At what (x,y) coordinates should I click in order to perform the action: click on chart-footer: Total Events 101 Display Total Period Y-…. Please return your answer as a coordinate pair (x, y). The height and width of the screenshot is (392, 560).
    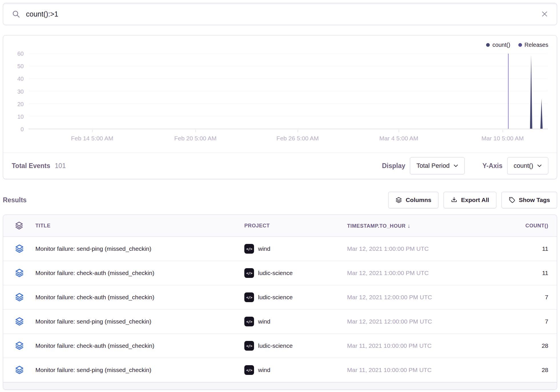
    Looking at the image, I should click on (280, 166).